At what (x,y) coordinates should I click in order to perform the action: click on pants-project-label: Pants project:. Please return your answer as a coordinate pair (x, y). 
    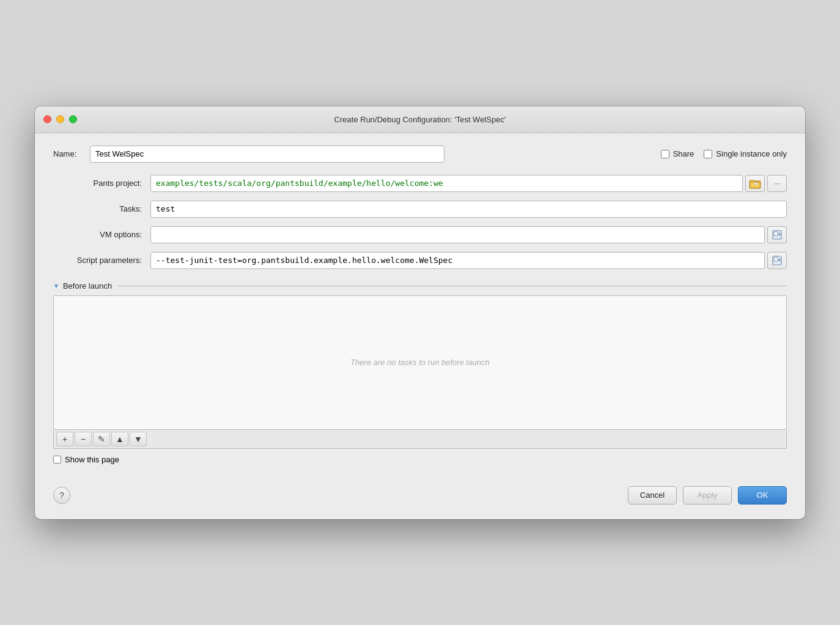
    Looking at the image, I should click on (98, 183).